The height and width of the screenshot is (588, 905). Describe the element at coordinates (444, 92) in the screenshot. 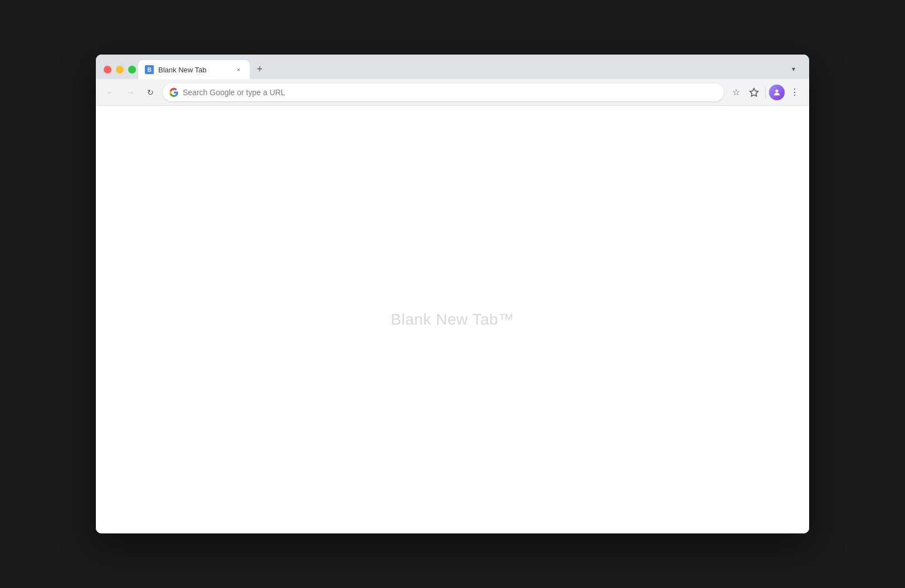

I see `omnibox: Search Google or type a URL` at that location.